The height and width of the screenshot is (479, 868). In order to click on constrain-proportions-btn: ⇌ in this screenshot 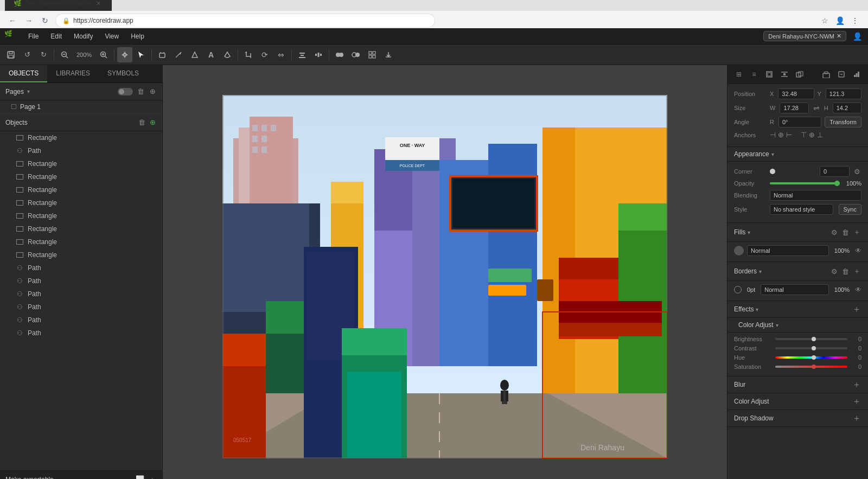, I will do `click(816, 108)`.